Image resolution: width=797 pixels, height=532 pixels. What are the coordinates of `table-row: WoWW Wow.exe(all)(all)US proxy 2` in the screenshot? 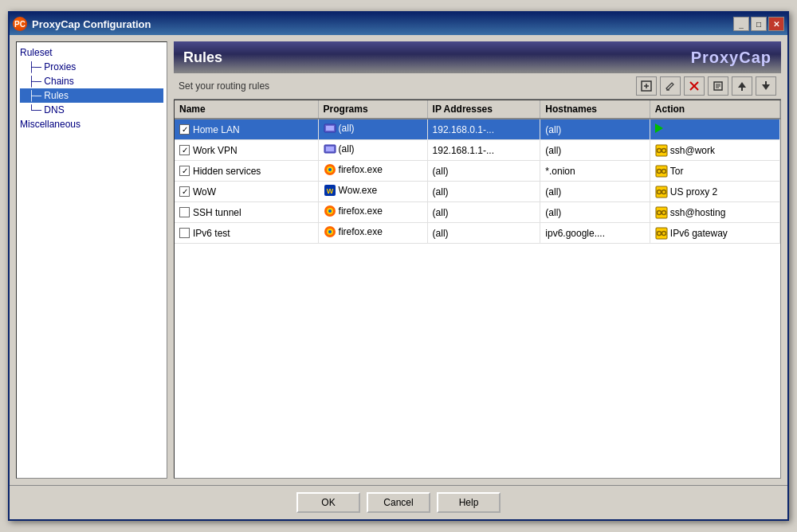 It's located at (477, 192).